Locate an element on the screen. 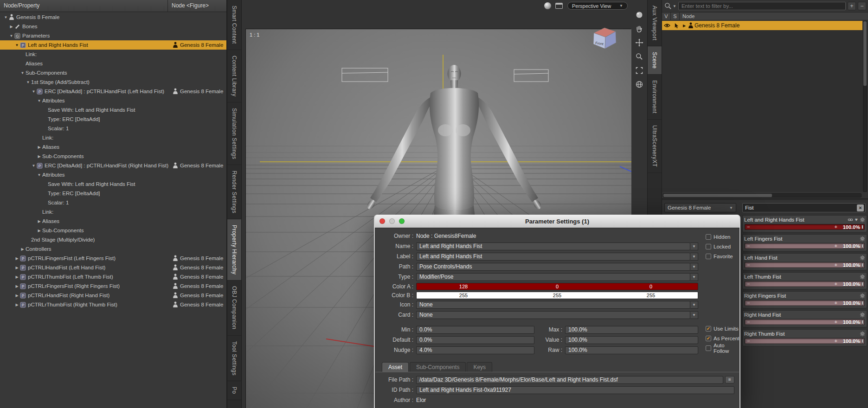 This screenshot has width=868, height=408. heart-icon: ♥ is located at coordinates (856, 220).